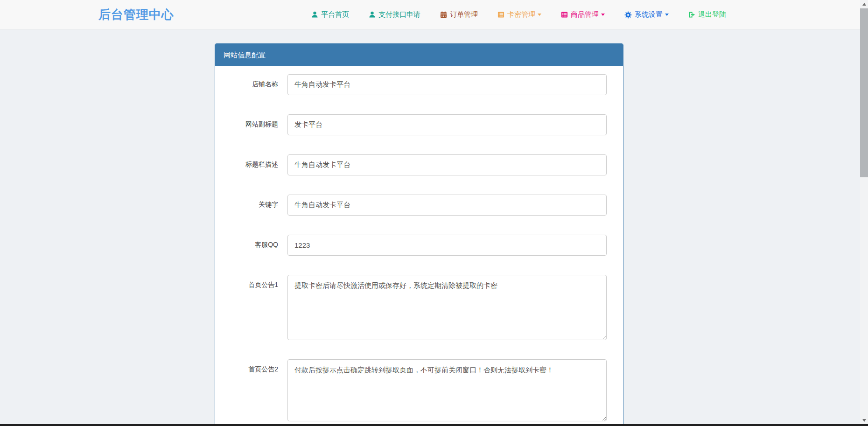 This screenshot has height=426, width=868. I want to click on site-subtitle-label: 网站副标题, so click(255, 125).